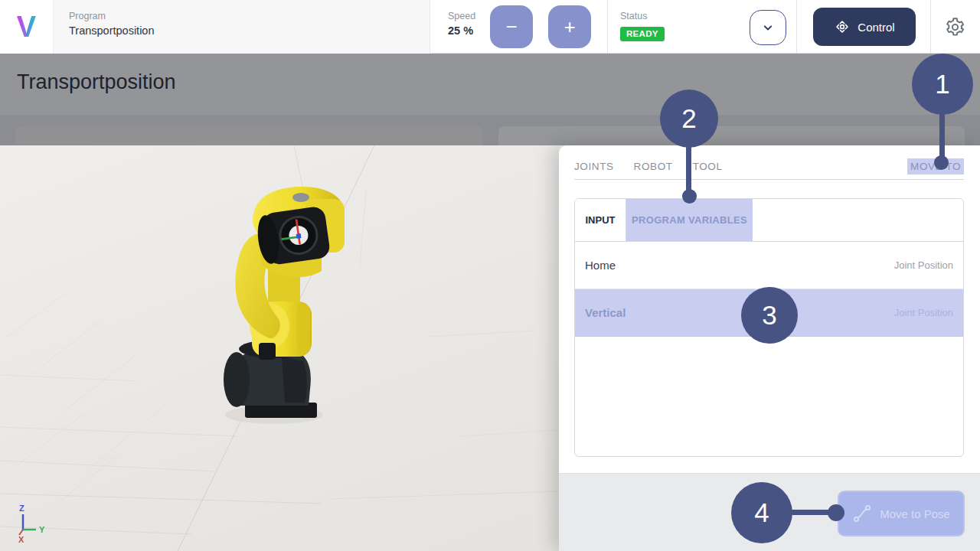 The height and width of the screenshot is (551, 980). Describe the element at coordinates (689, 168) in the screenshot. I see `tutorial-step-2-connector` at that location.